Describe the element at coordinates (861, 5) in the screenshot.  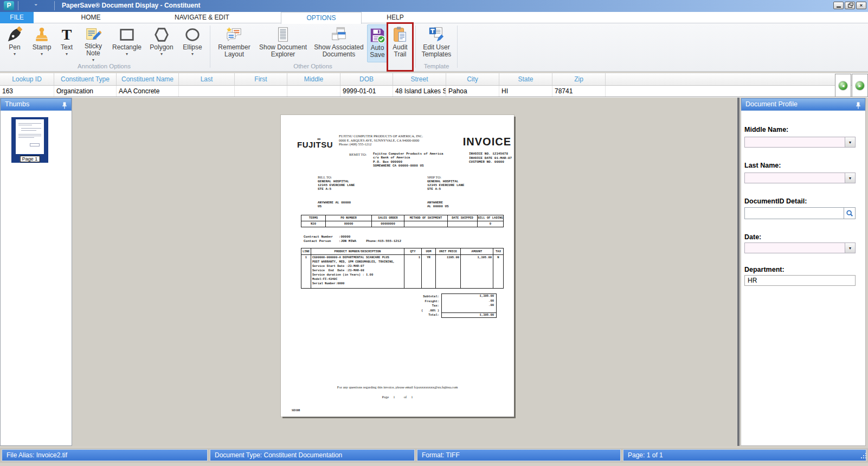
I see `close-button: ×` at that location.